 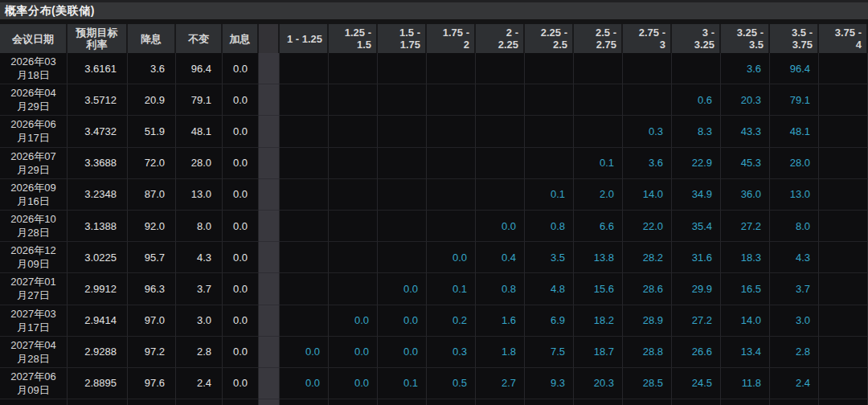 What do you see at coordinates (434, 69) in the screenshot?
I see `table-row: 2026年03 月18日3.61613.696.40.03.696.4` at bounding box center [434, 69].